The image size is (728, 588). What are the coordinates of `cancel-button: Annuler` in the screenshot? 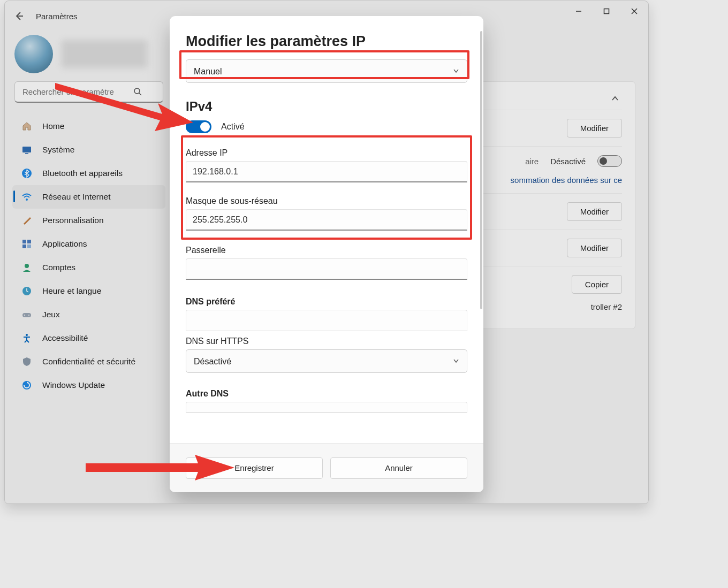 It's located at (399, 468).